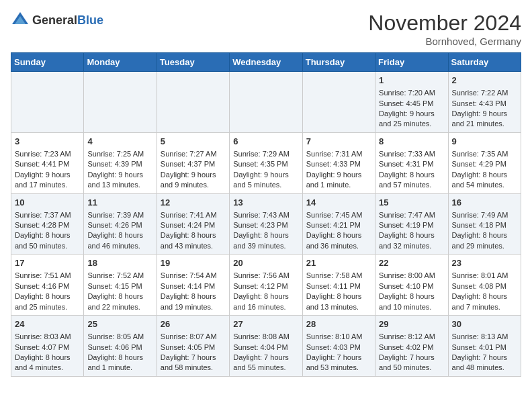 The image size is (532, 411). What do you see at coordinates (193, 275) in the screenshot?
I see `cell-text: Sunrise: 7:54 AM` at bounding box center [193, 275].